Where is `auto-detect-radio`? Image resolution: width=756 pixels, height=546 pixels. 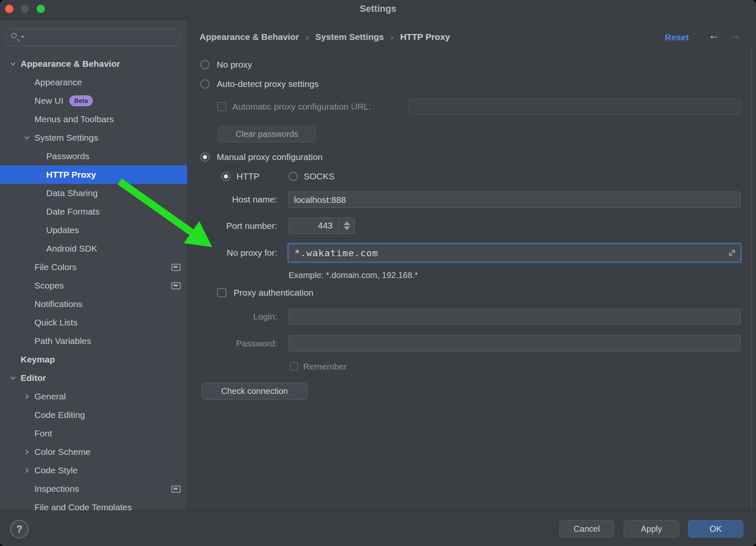 auto-detect-radio is located at coordinates (205, 84).